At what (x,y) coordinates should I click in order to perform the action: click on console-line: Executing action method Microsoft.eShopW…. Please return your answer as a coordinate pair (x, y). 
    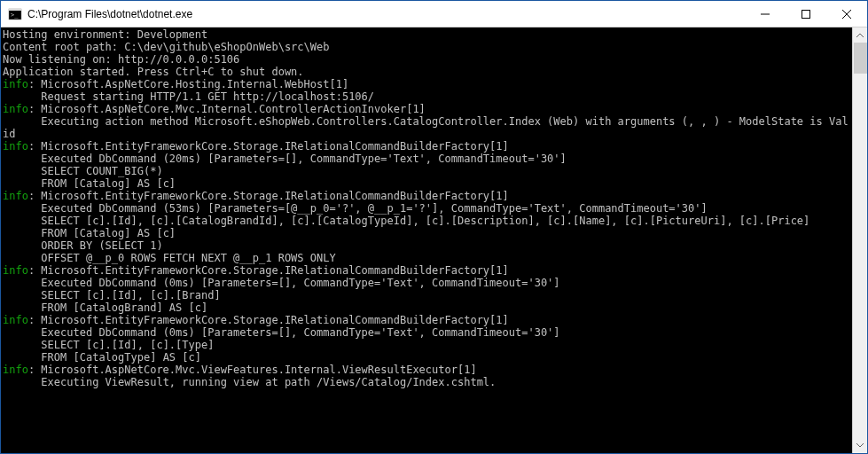
    Looking at the image, I should click on (426, 128).